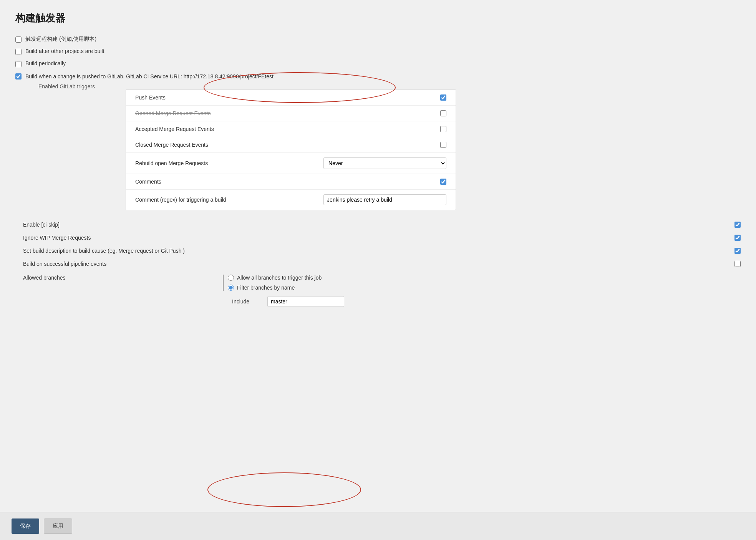  Describe the element at coordinates (291, 150) in the screenshot. I see `gitlab-triggers-table: Push Events Opened Merge Request Events …` at that location.